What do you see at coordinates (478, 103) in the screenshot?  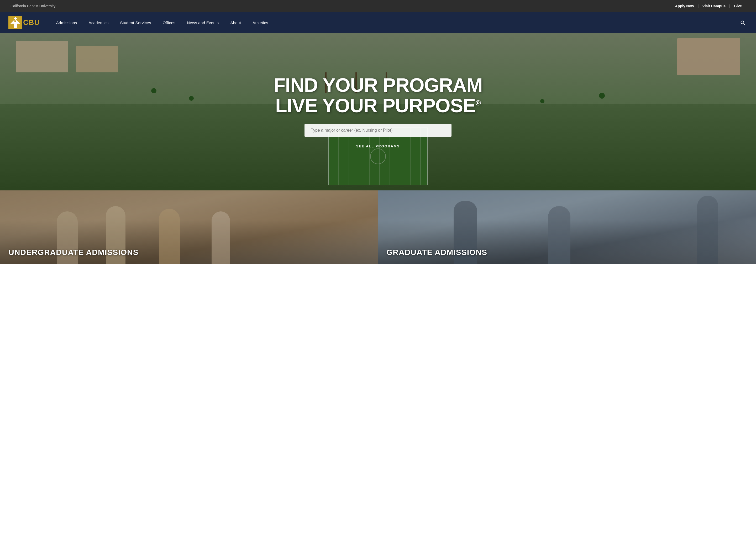 I see `trademark-symbol: ®` at bounding box center [478, 103].